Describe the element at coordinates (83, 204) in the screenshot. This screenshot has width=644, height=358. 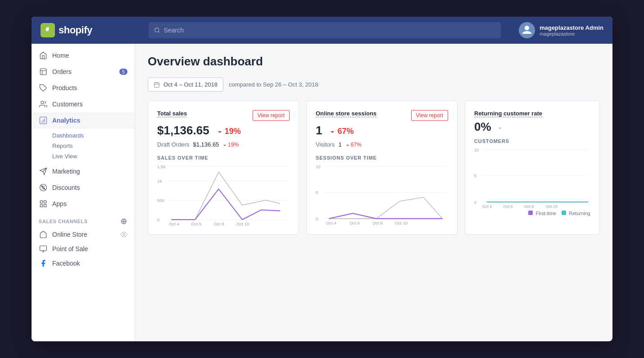
I see `sidebar-item-apps: Apps` at that location.